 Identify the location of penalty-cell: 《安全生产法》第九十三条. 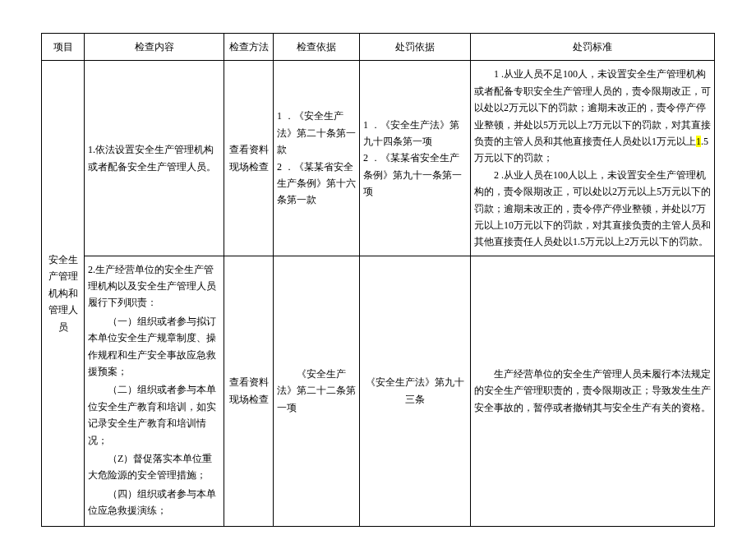
(416, 391).